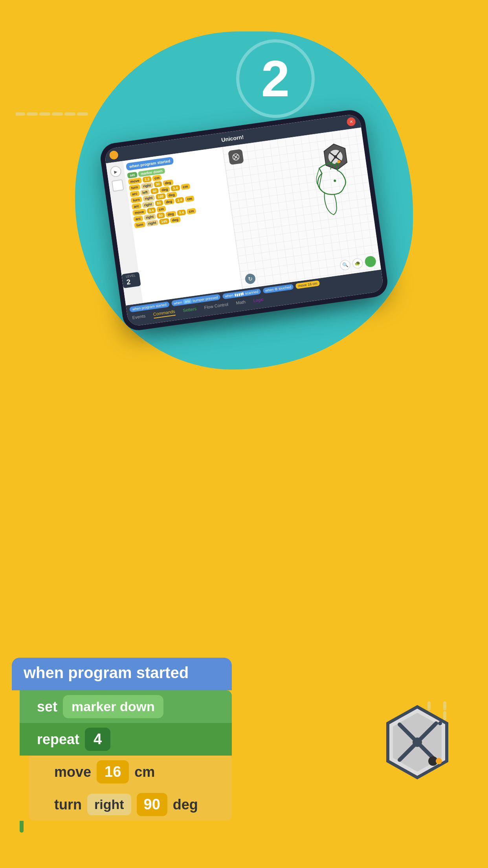 Image resolution: width=488 pixels, height=868 pixels. I want to click on turtle-btn: 🐢, so click(358, 263).